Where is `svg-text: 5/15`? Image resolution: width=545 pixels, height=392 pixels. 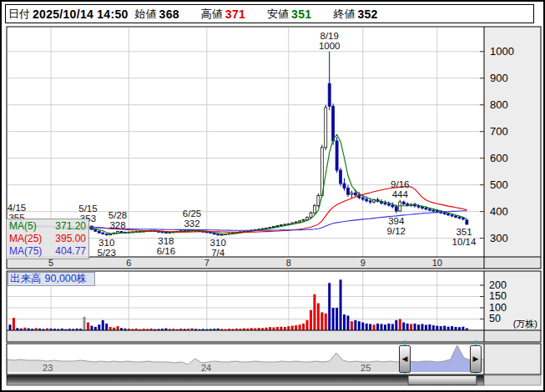
svg-text: 5/15 is located at coordinates (88, 209).